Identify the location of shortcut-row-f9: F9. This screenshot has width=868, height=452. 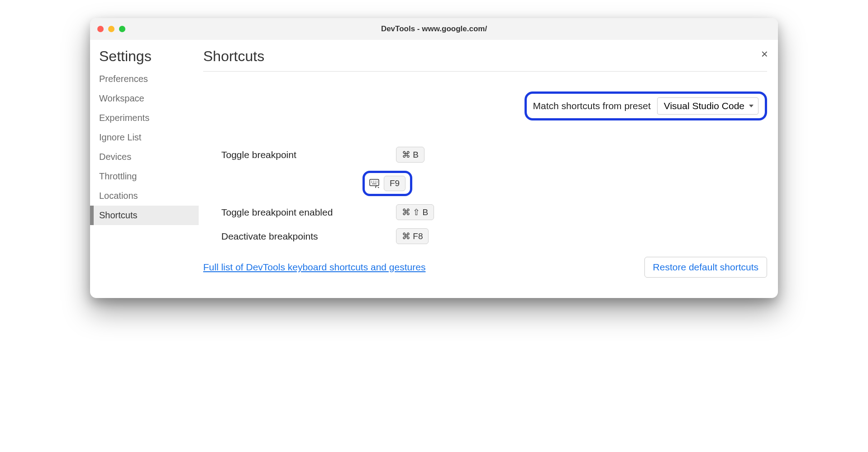
(494, 183).